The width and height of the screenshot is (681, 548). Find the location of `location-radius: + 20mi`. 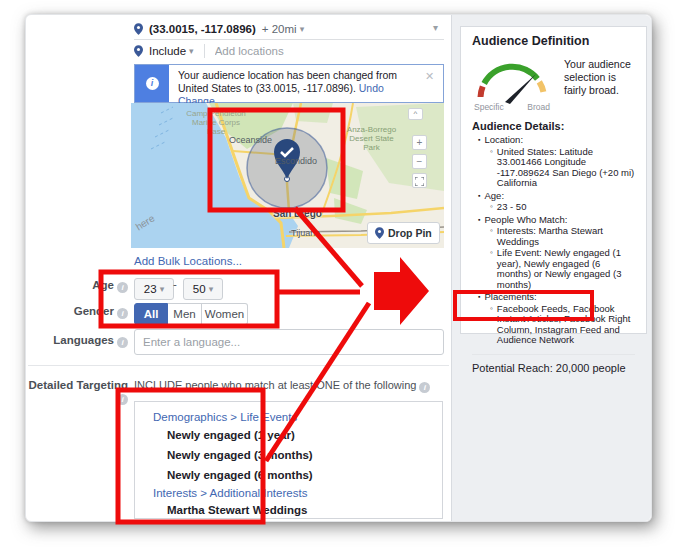

location-radius: + 20mi is located at coordinates (280, 29).